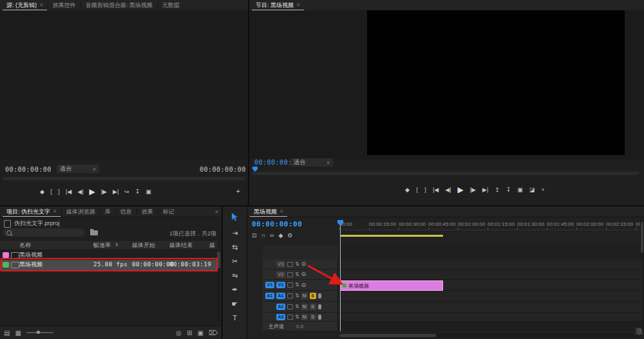 Image resolution: width=644 pixels, height=339 pixels. I want to click on type-tool-icon: T, so click(234, 318).